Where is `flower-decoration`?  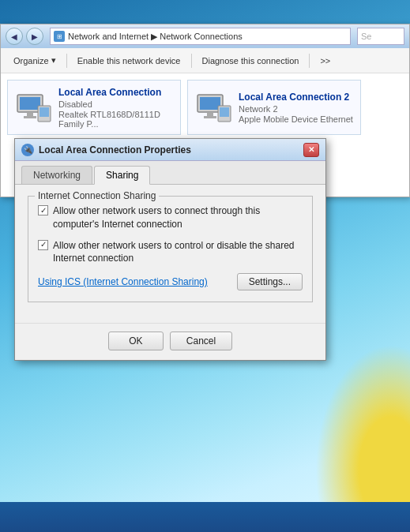
flower-decoration is located at coordinates (363, 423).